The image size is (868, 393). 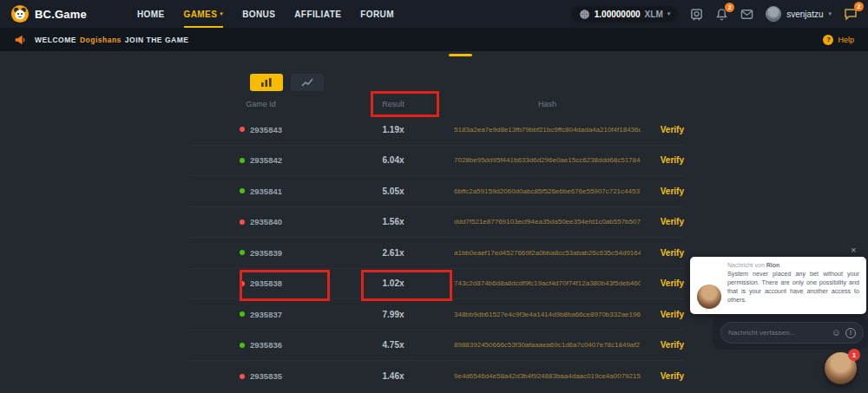 I want to click on result-cell: 1.02x, so click(x=393, y=283).